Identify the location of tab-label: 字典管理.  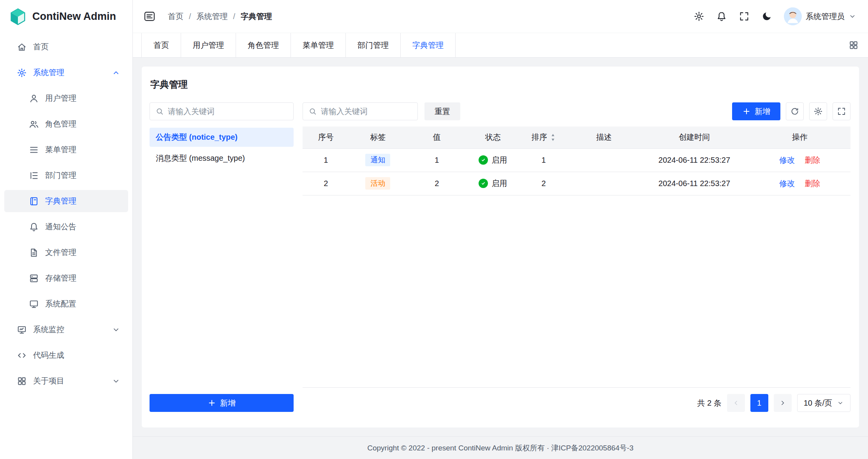
(428, 45).